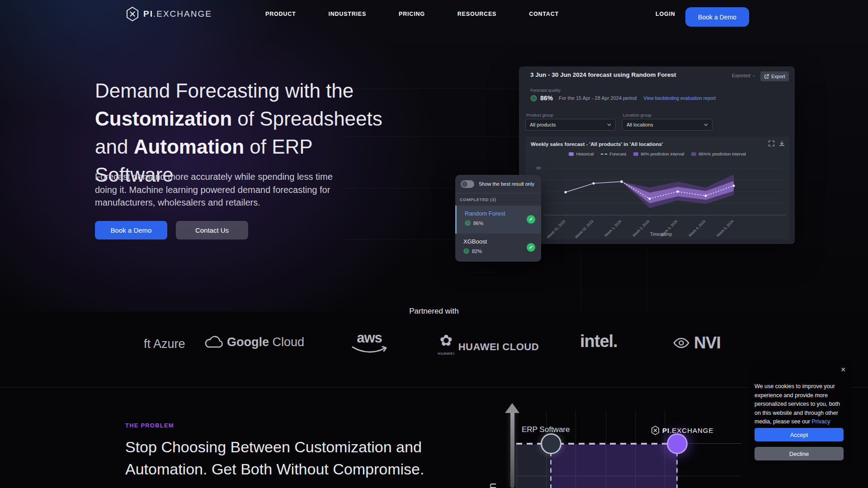  I want to click on pi-exchange-point, so click(677, 444).